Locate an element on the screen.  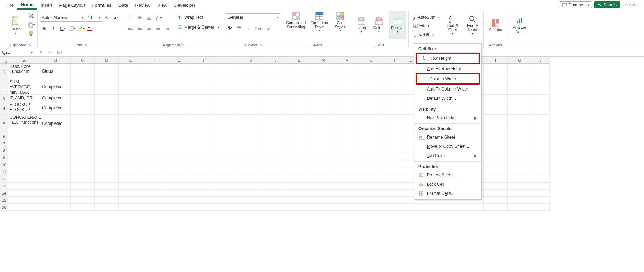
tab-insert: Insert is located at coordinates (47, 5).